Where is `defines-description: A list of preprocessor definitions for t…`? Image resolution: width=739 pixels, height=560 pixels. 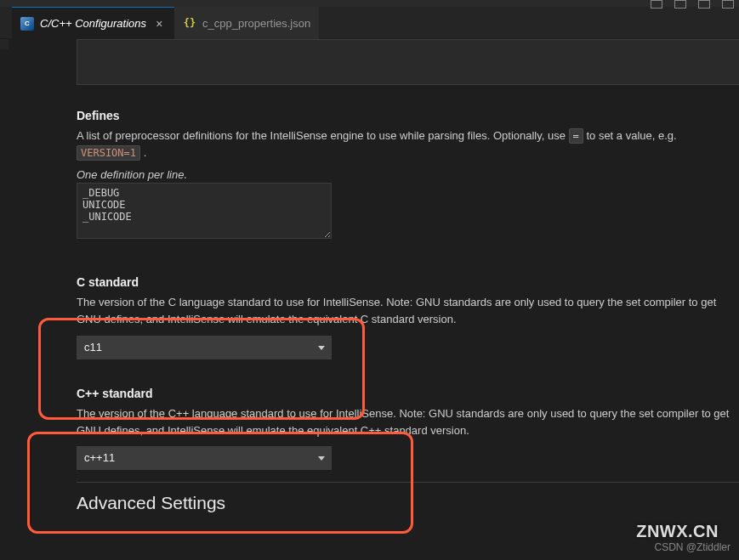 defines-description: A list of preprocessor definitions for t… is located at coordinates (408, 144).